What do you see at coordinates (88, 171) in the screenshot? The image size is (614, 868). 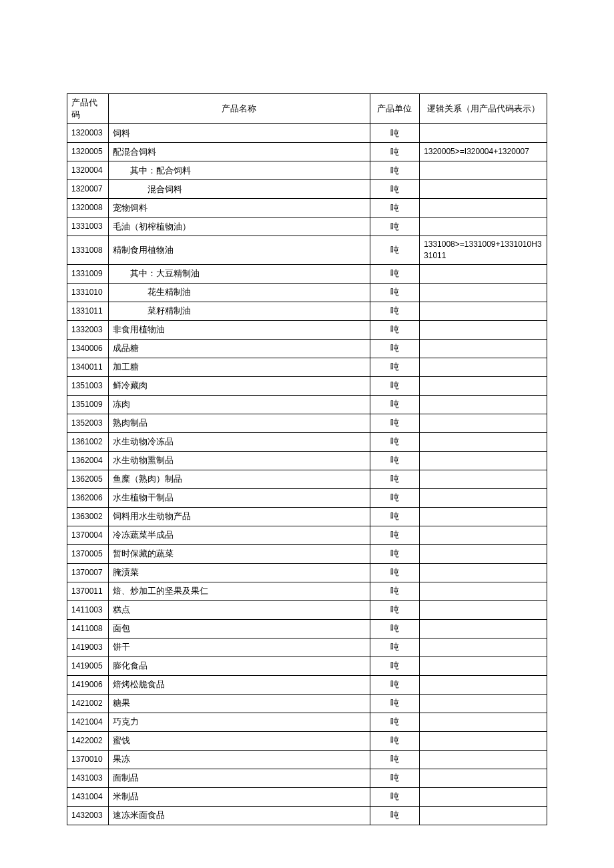 I see `cell-code: 1320004` at bounding box center [88, 171].